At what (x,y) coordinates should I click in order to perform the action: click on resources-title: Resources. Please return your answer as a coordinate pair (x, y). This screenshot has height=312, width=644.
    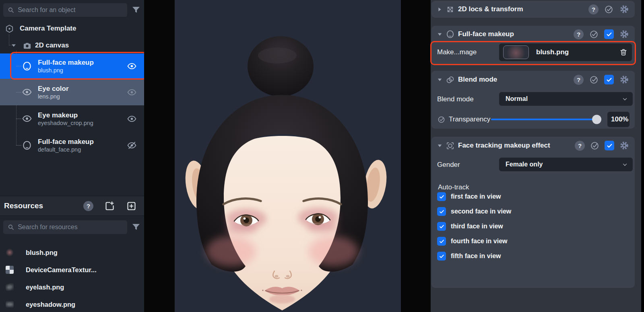
    Looking at the image, I should click on (23, 206).